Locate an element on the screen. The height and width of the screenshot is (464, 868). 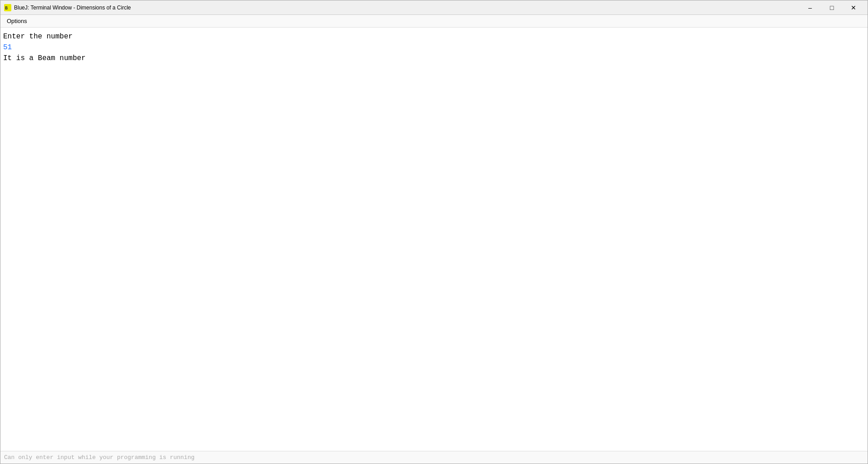
close-button: ✕ is located at coordinates (854, 8).